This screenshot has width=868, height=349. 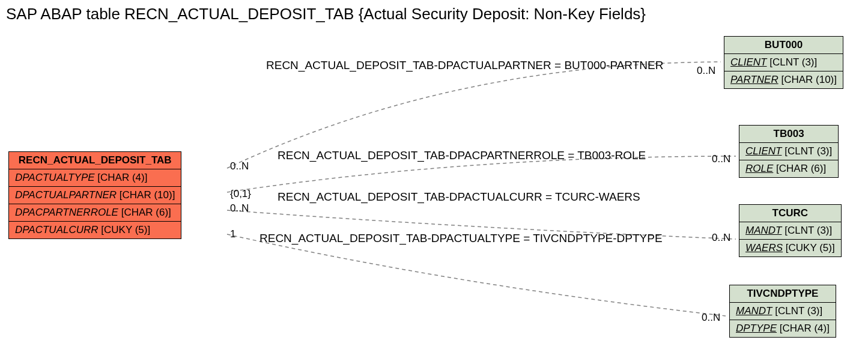 I want to click on ref-entity-0-field-1: PARTNER [CHAR (10)], so click(x=784, y=80).